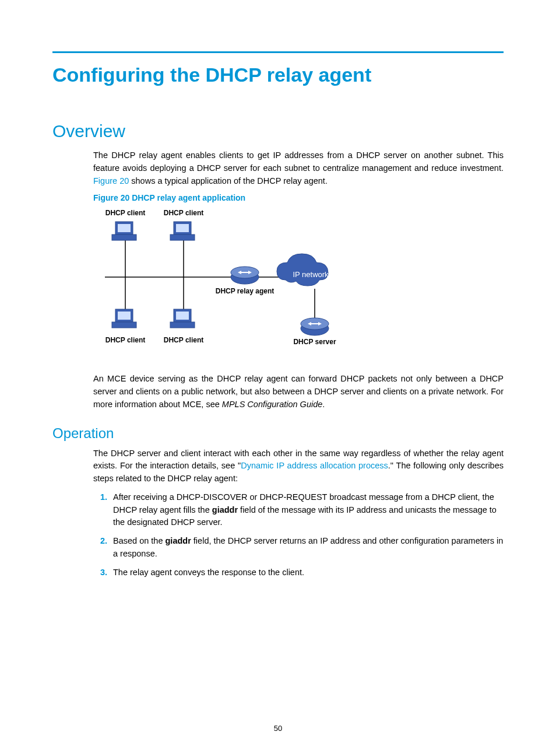 This screenshot has height=756, width=556. What do you see at coordinates (307, 548) in the screenshot?
I see `step-2: Based on the giaddr field, the DHCP serv…` at bounding box center [307, 548].